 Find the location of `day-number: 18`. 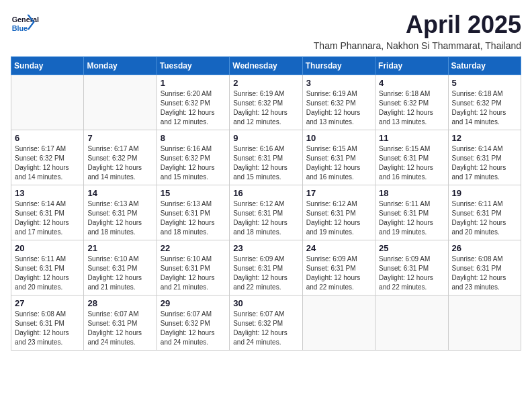

day-number: 18 is located at coordinates (411, 193).